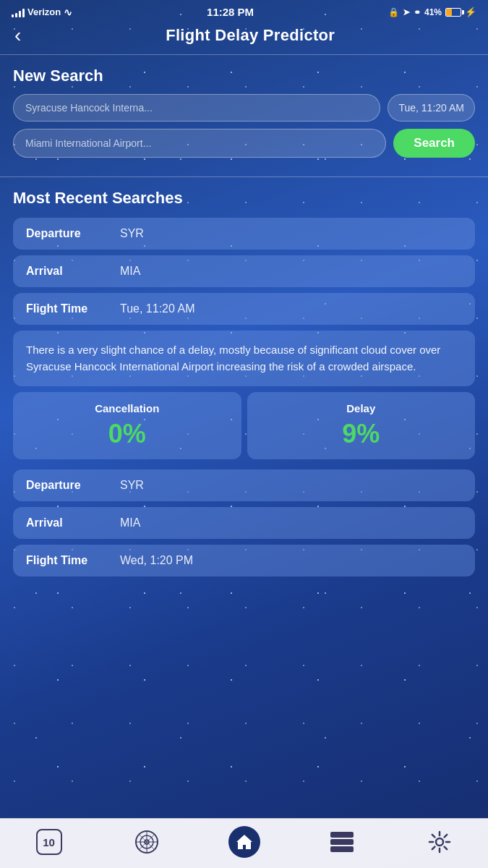 This screenshot has width=488, height=868. What do you see at coordinates (244, 523) in the screenshot?
I see `arrival-row-2: Arrival MIA` at bounding box center [244, 523].